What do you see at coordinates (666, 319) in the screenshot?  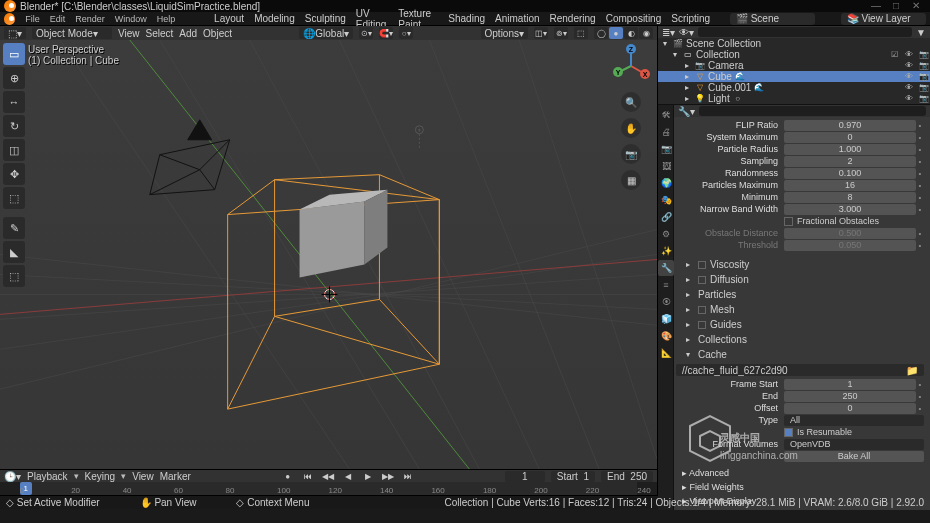 I see `props-tab-12: 🧊` at bounding box center [666, 319].